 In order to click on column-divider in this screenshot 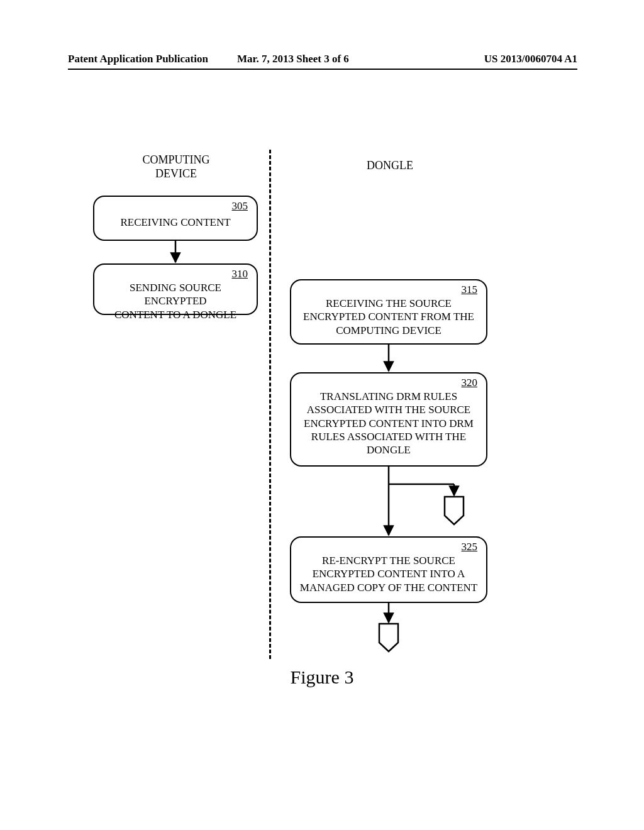, I will do `click(270, 404)`.